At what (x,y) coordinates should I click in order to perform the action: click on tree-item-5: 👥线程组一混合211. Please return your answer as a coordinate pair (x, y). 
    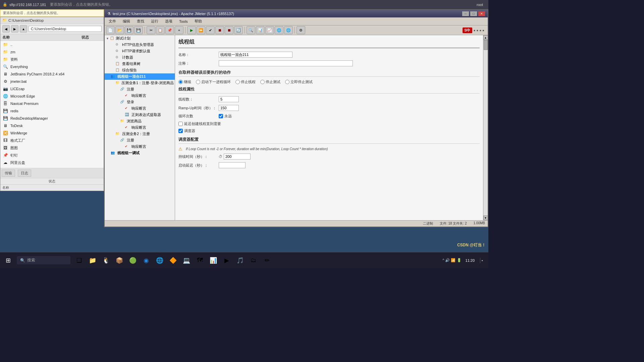
    Looking at the image, I should click on (140, 76).